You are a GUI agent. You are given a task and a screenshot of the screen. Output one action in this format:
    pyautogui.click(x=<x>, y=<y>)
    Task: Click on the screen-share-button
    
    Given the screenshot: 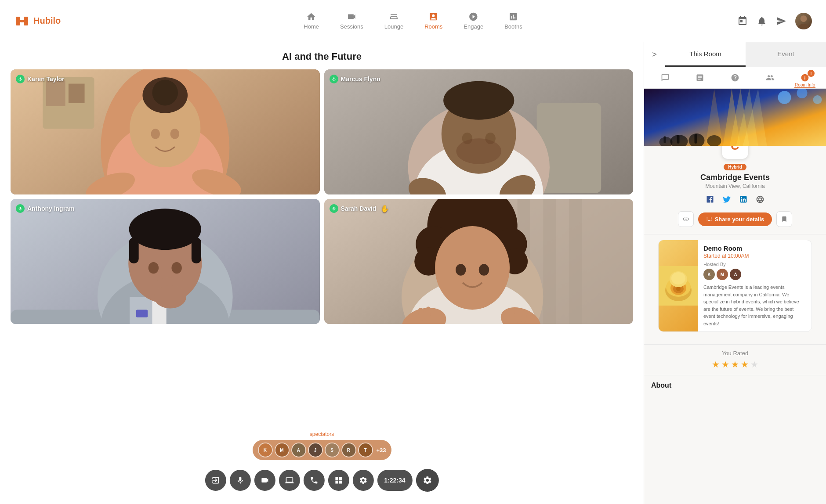 What is the action you would take?
    pyautogui.click(x=289, y=480)
    